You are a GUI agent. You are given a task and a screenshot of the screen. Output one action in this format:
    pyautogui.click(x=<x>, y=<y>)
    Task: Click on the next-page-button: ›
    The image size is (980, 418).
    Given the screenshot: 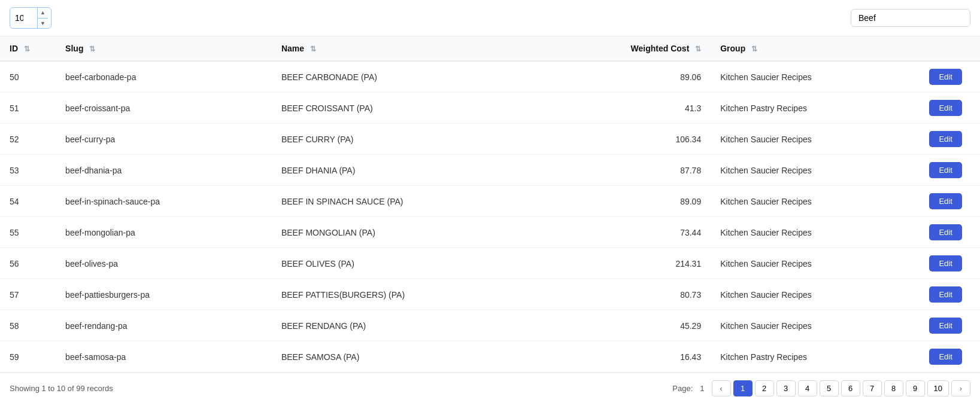 What is the action you would take?
    pyautogui.click(x=961, y=389)
    